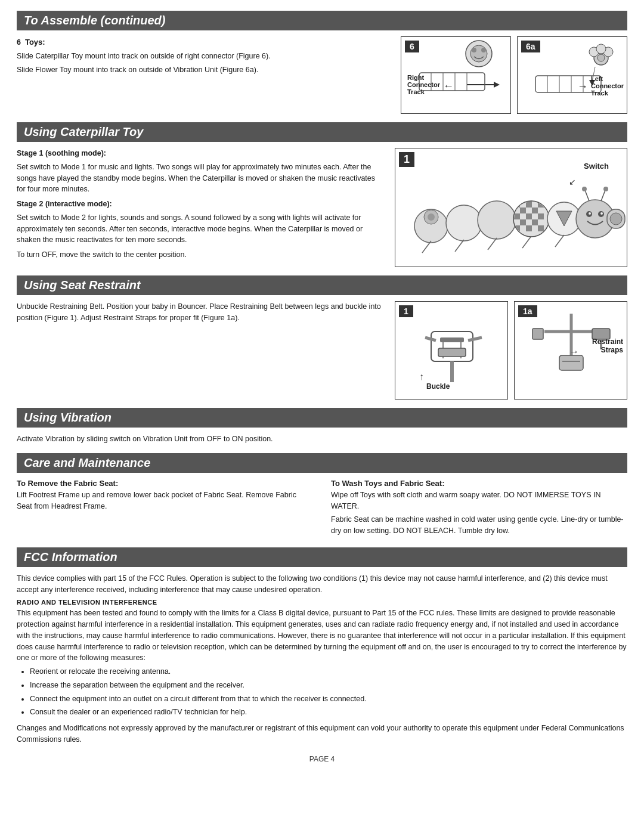 The height and width of the screenshot is (833, 644). Describe the element at coordinates (201, 208) in the screenshot. I see `caterpillar-left: Stage 1 (soothing mode): Set switch to M…` at that location.